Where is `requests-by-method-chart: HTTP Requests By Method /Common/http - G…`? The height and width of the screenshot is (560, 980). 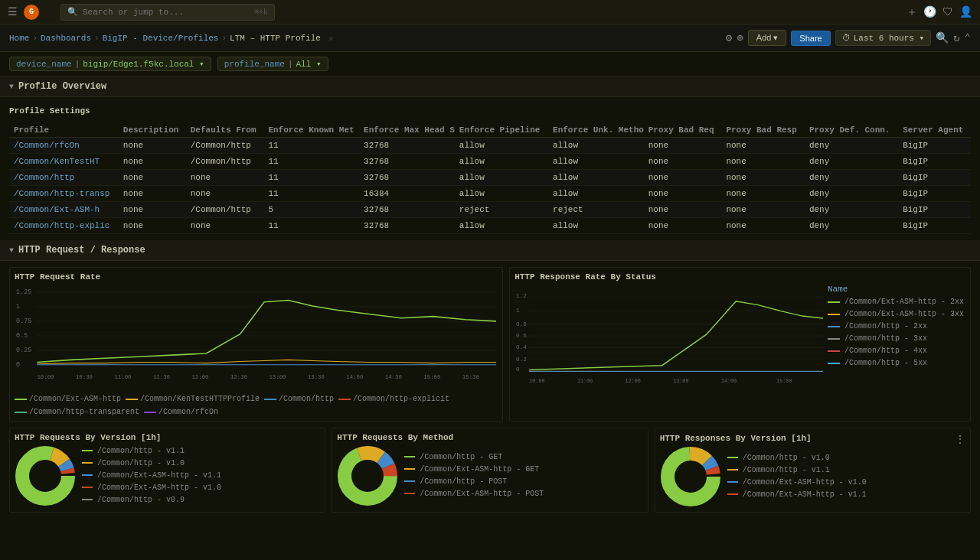 requests-by-method-chart: HTTP Requests By Method /Common/http - G… is located at coordinates (490, 470).